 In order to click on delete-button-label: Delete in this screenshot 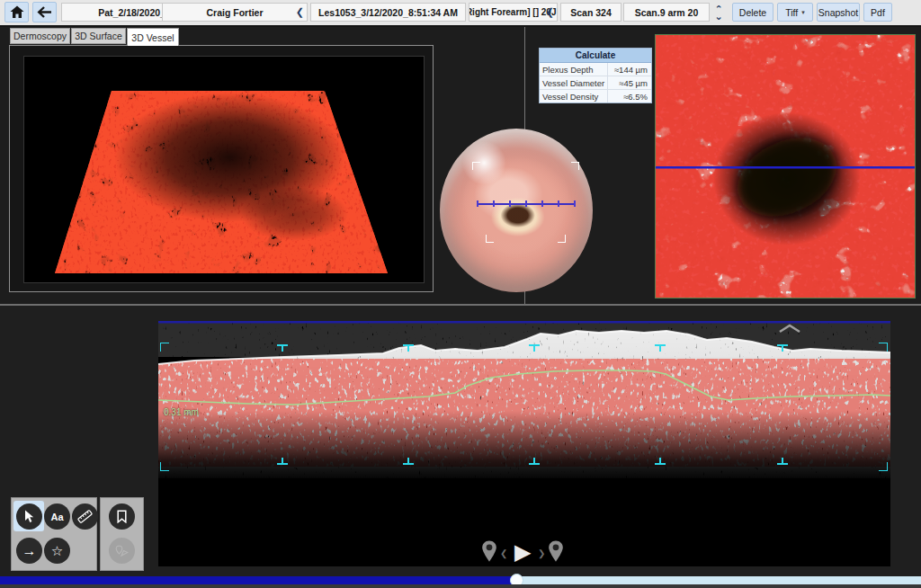, I will do `click(753, 13)`.